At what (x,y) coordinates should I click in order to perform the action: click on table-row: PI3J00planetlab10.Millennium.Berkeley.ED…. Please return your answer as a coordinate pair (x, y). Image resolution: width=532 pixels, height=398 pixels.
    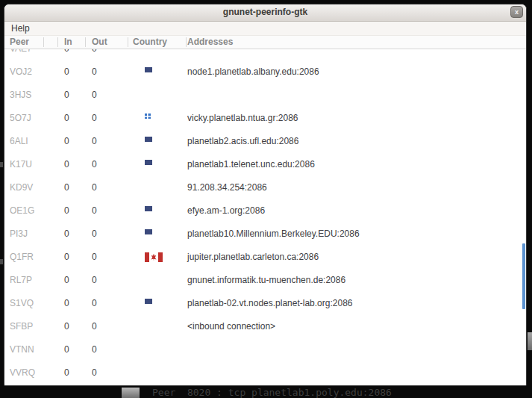
    Looking at the image, I should click on (266, 234).